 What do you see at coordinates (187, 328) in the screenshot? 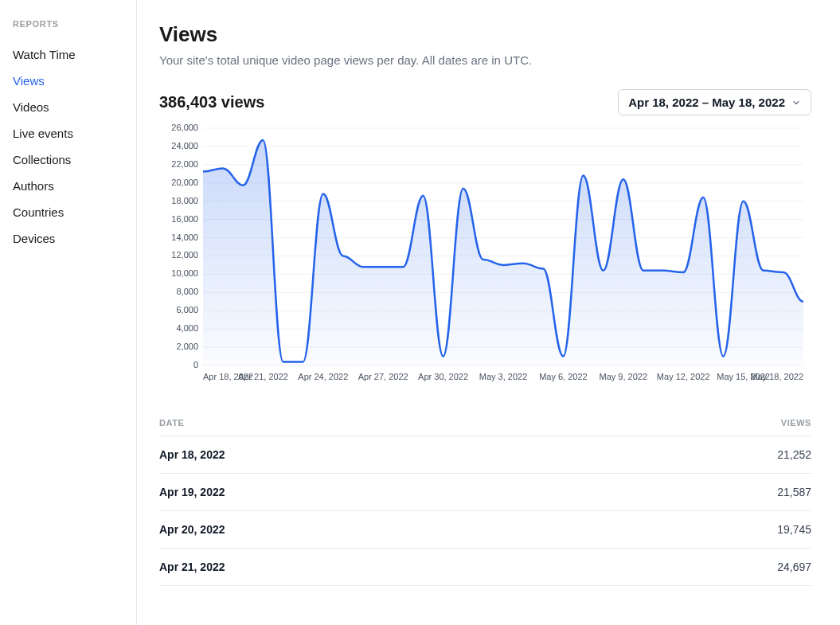
I see `svg-text: 4,000` at bounding box center [187, 328].